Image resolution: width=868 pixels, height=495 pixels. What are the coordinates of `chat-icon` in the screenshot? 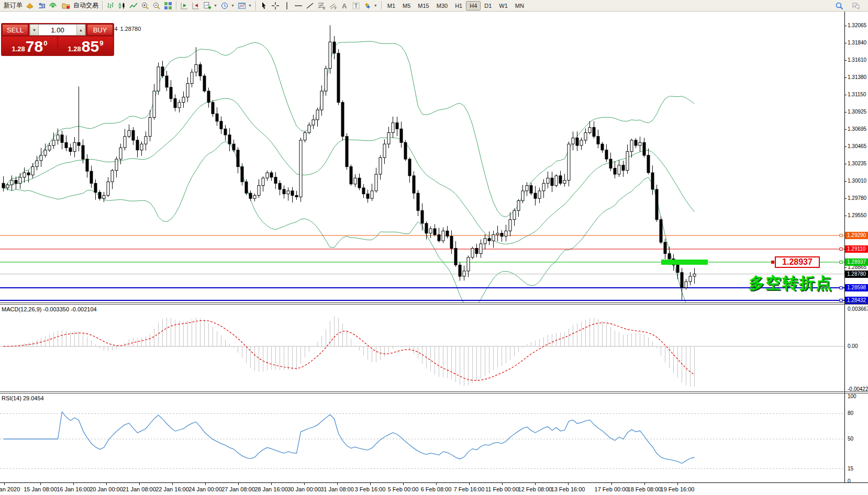 It's located at (856, 6).